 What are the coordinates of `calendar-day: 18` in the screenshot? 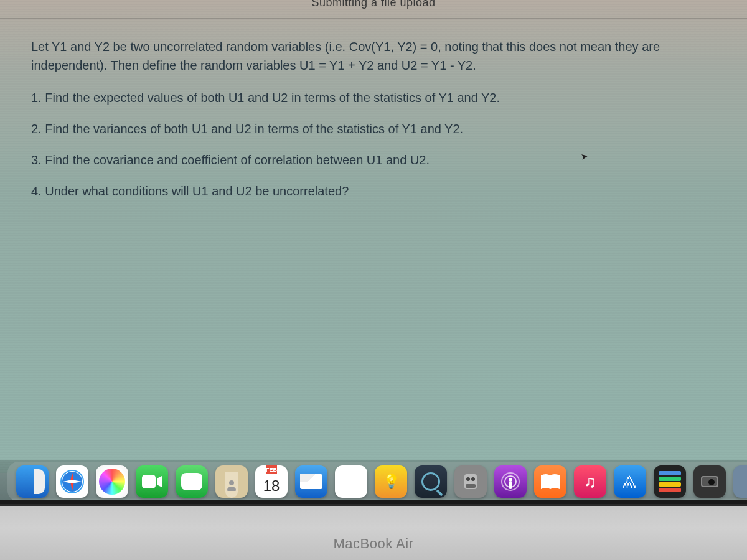 It's located at (271, 486).